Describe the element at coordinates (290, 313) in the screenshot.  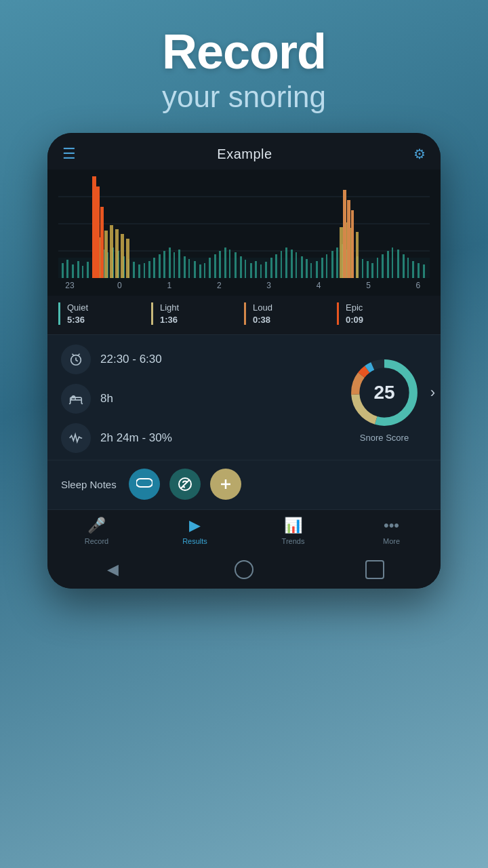
I see `legend-loud: Loud 0:38` at that location.